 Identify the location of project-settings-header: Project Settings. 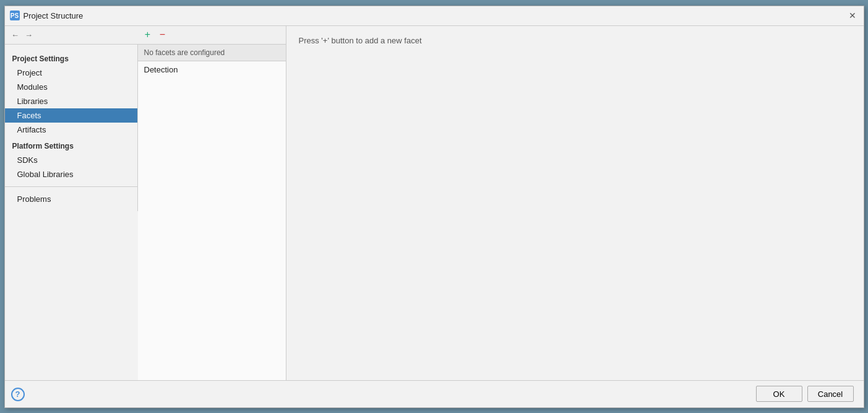
(71, 59).